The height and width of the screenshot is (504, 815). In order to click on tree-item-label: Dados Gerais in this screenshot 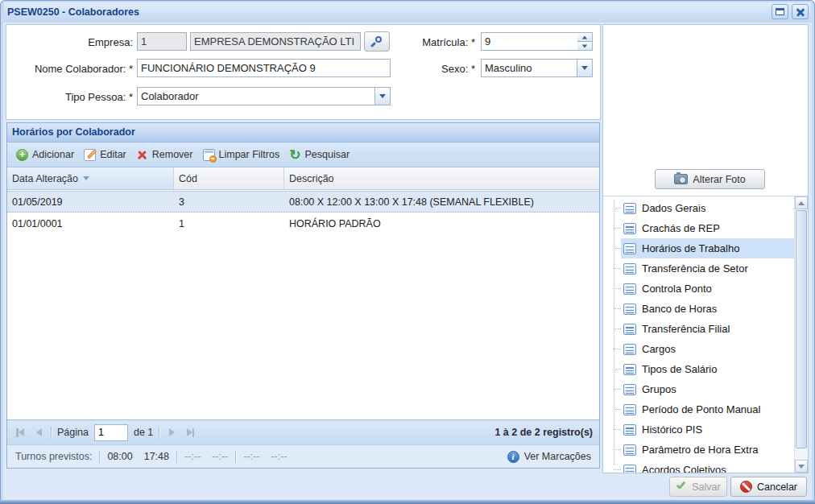, I will do `click(673, 208)`.